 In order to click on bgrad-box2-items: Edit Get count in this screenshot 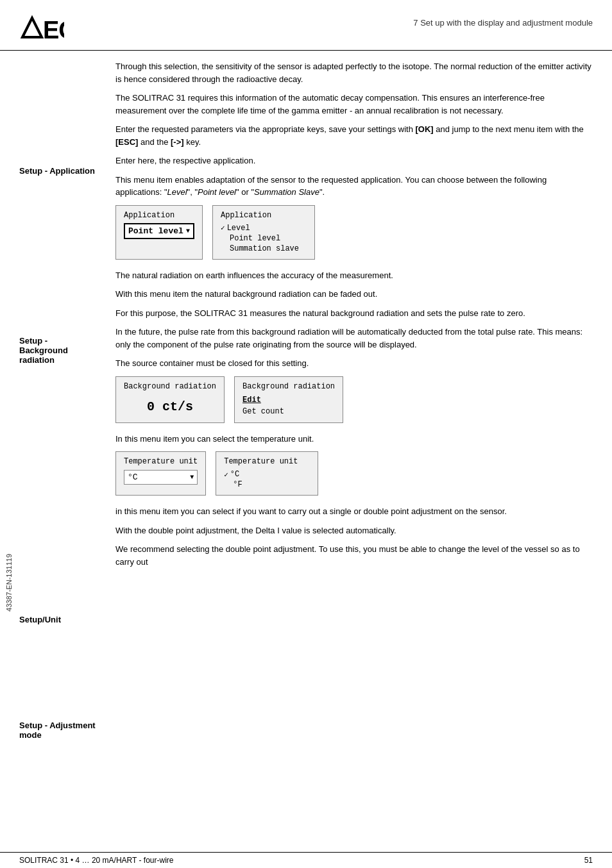, I will do `click(289, 406)`.